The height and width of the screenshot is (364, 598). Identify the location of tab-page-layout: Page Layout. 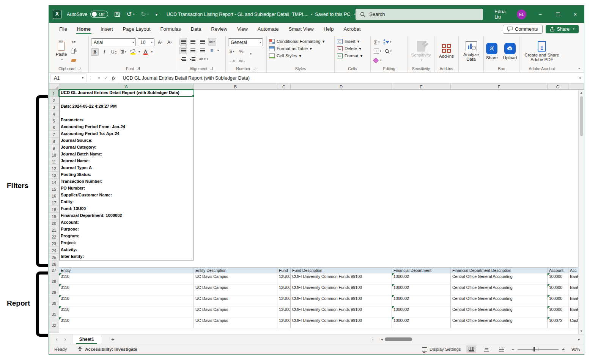
(137, 29).